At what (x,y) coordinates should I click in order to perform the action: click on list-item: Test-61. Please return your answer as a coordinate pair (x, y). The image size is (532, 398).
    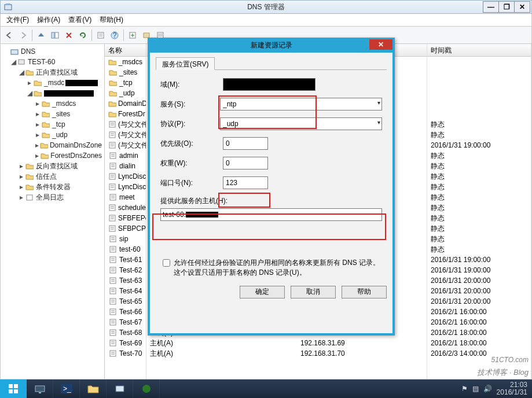
    Looking at the image, I should click on (125, 260).